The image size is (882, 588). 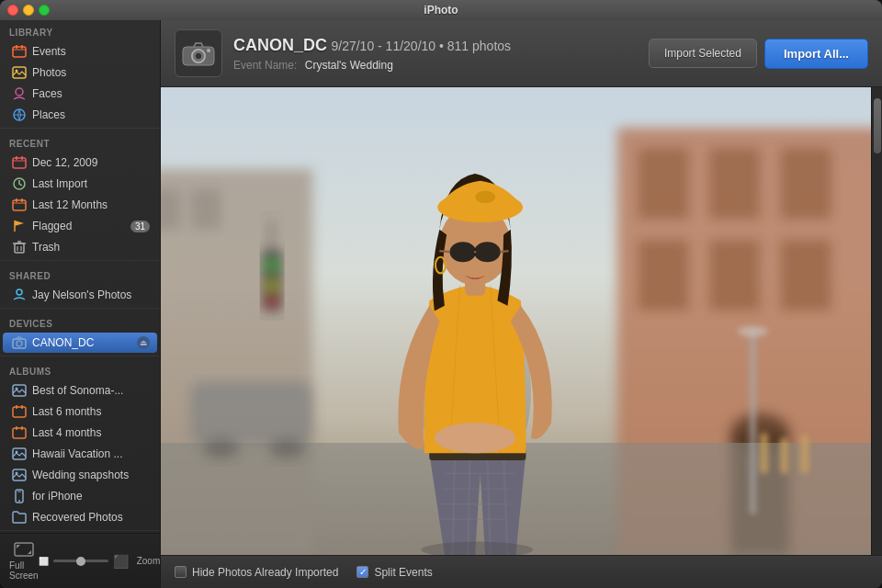 I want to click on full-screen-button: Full Screen, so click(x=24, y=560).